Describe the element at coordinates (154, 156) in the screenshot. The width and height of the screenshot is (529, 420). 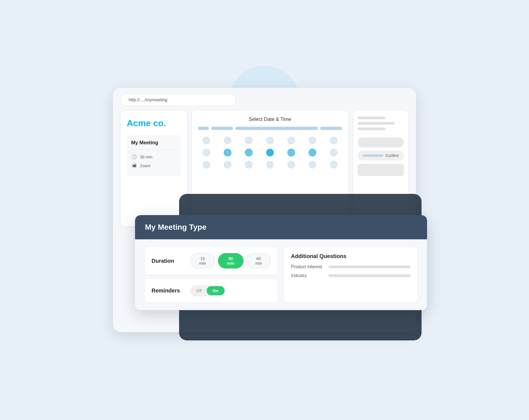
I see `sidebar-meeting-card: My Meeting 🕐 30 min 📹 Zoom` at that location.